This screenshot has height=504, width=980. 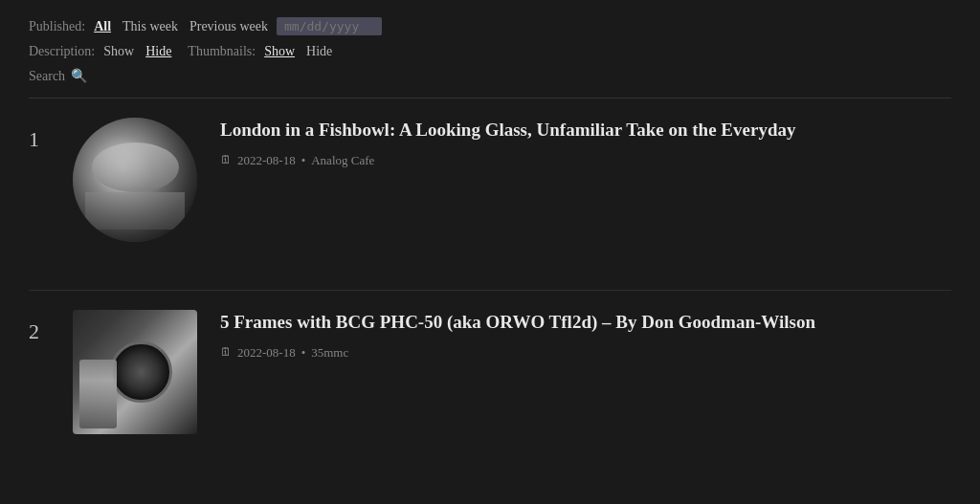 What do you see at coordinates (150, 27) in the screenshot?
I see `filter-this-week: This week` at bounding box center [150, 27].